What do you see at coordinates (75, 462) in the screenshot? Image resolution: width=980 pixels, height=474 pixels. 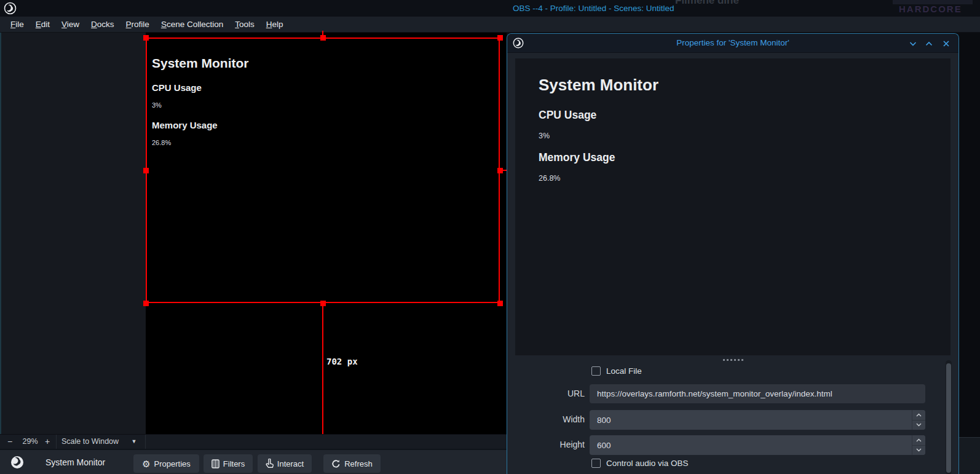 I see `selected-source-name: System Monitor` at bounding box center [75, 462].